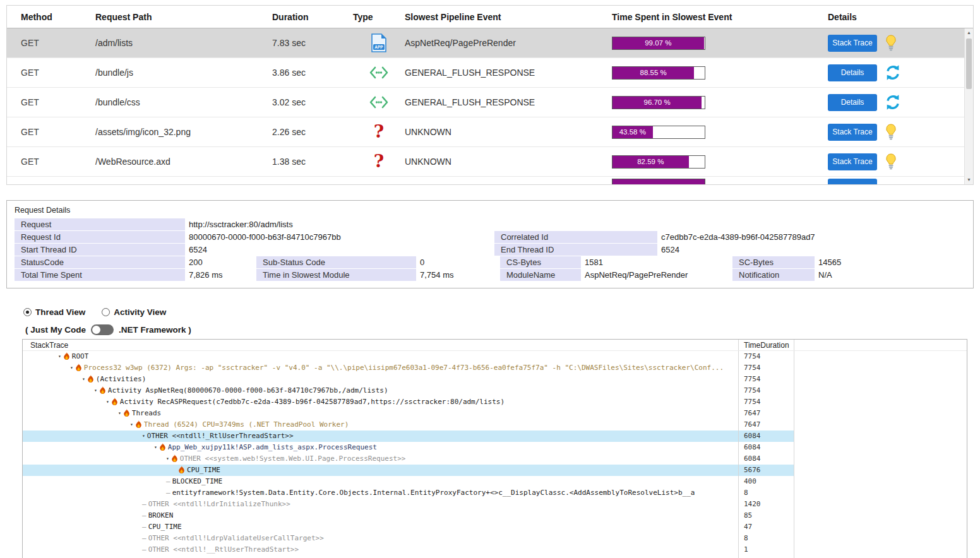 The height and width of the screenshot is (558, 980). Describe the element at coordinates (495, 391) in the screenshot. I see `stack-trace-row: ▾ – Activity AspNetReq(80000670-0000-f00…` at that location.